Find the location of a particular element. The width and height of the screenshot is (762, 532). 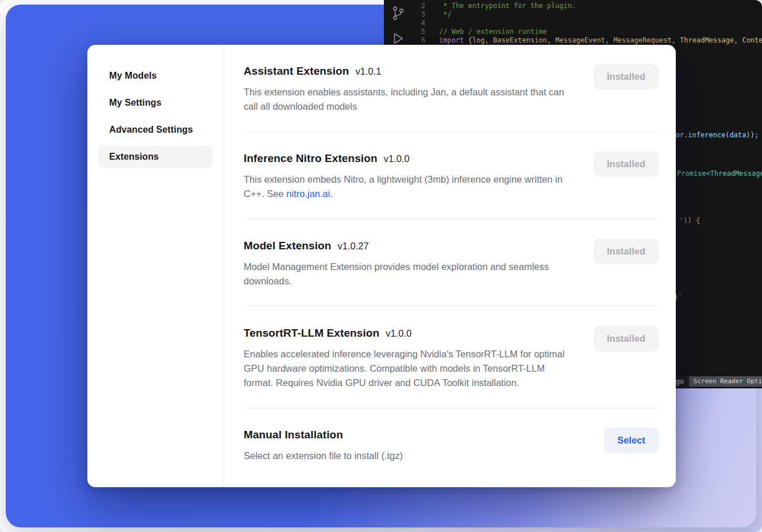

sidebar-item-my-models: My Models is located at coordinates (155, 76).